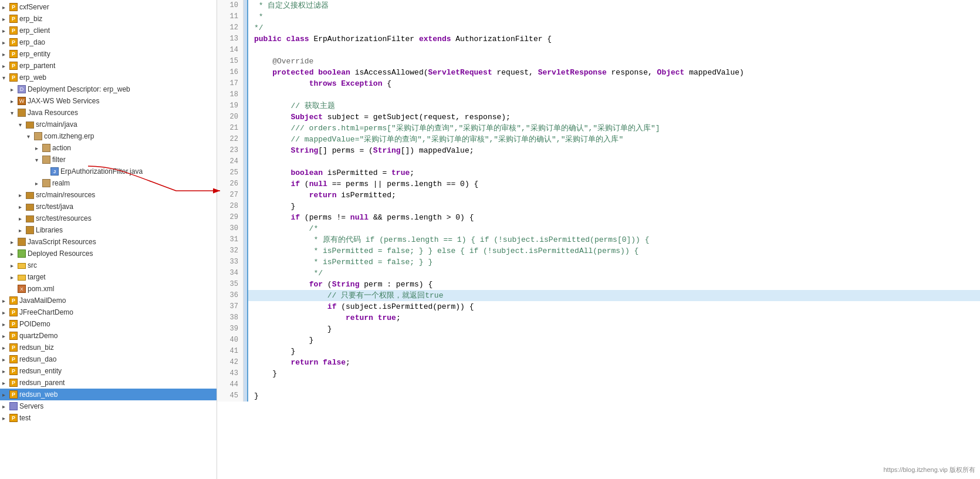  I want to click on sidebar-item-deployed: Deployed Resources, so click(108, 254).